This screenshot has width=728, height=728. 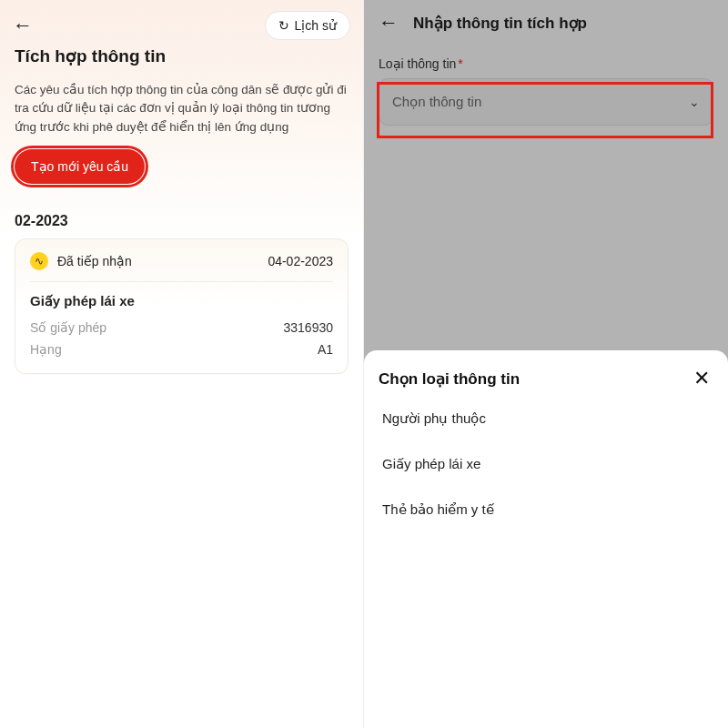 What do you see at coordinates (182, 219) in the screenshot?
I see `section-month: 02-2023` at bounding box center [182, 219].